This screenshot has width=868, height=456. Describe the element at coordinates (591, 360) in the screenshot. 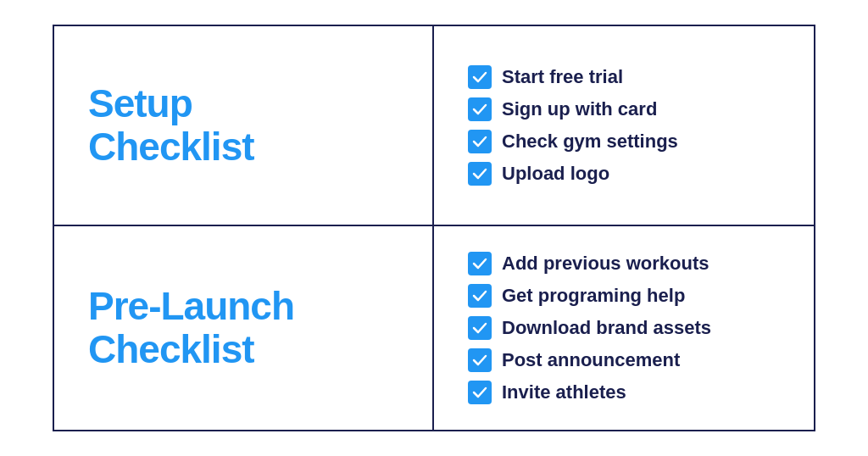

I see `list-item-label: Post announcement` at that location.